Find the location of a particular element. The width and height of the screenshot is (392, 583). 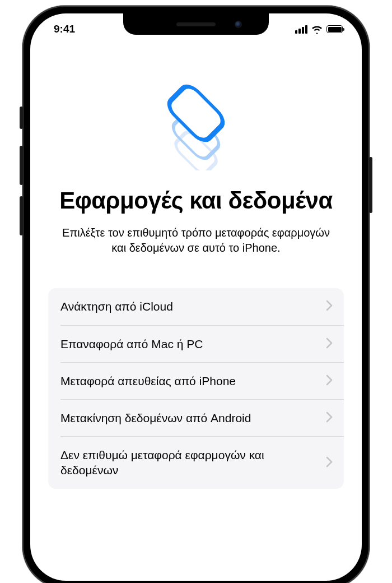

side-button is located at coordinates (371, 185).